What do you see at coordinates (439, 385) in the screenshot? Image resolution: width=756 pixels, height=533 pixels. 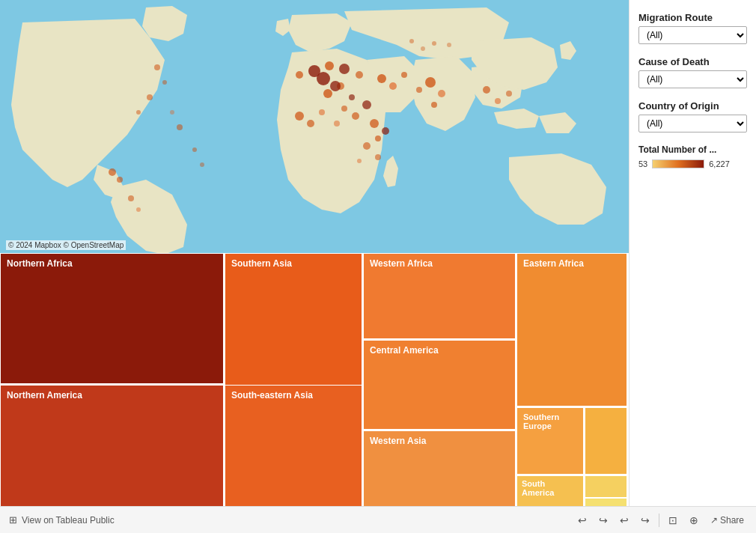 I see `treemap-cell-central-america: Central America` at bounding box center [439, 385].